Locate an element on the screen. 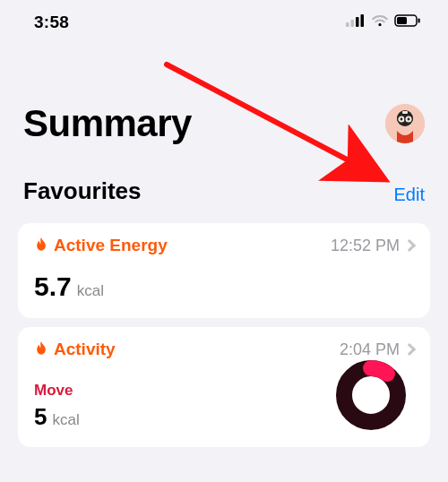 The image size is (448, 482). edit-button: Edit is located at coordinates (409, 195).